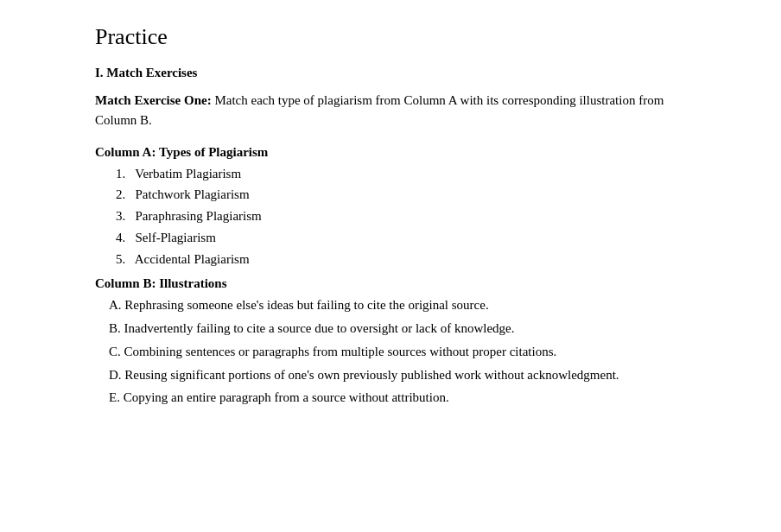 The width and height of the screenshot is (781, 532). What do you see at coordinates (115, 328) in the screenshot?
I see `list-letter: B.` at bounding box center [115, 328].